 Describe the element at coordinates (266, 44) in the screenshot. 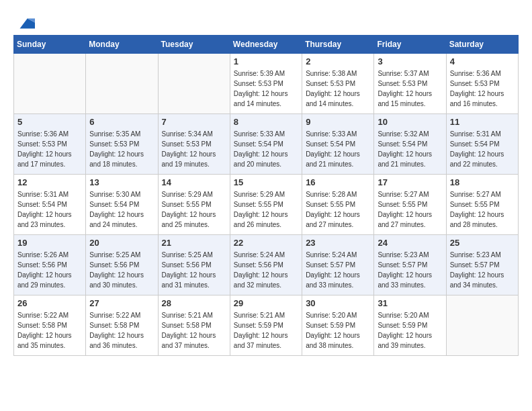

I see `weekday-header-row: SundayMondayTuesdayWednesdayThursdayFrid…` at that location.